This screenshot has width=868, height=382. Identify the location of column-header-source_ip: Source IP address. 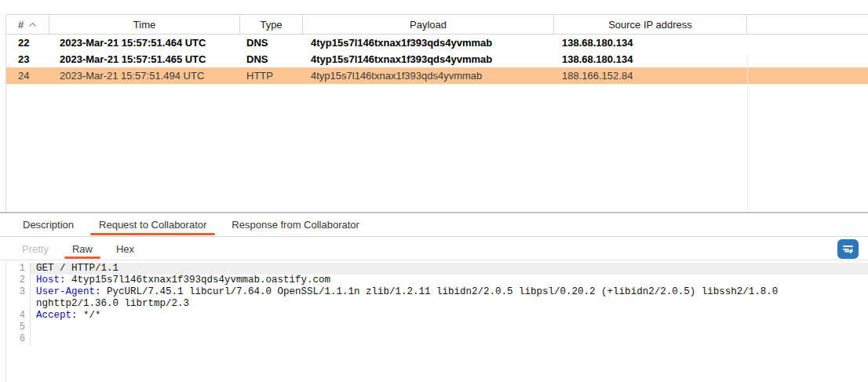
(651, 24).